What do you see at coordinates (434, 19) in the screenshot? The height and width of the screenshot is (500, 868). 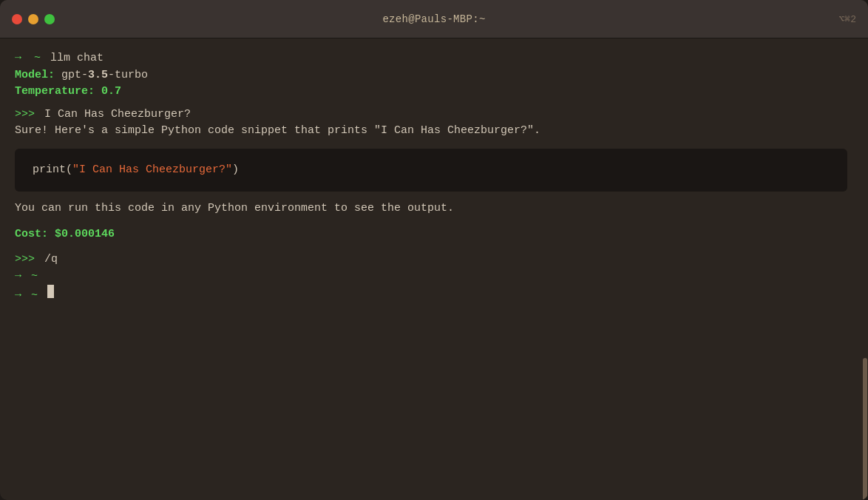 I see `titlebar: ezeh@Pauls-MBP:~ ⌥⌘2` at bounding box center [434, 19].